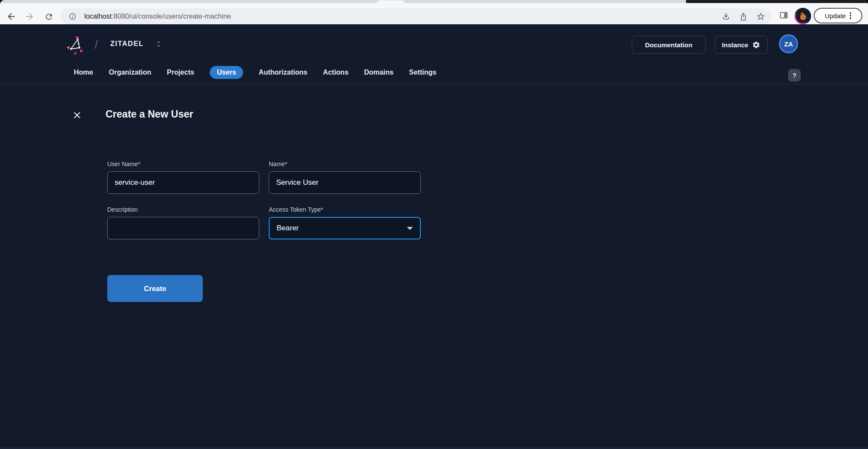 The image size is (868, 449). What do you see at coordinates (287, 228) in the screenshot?
I see `access-token-type-value: Bearer` at bounding box center [287, 228].